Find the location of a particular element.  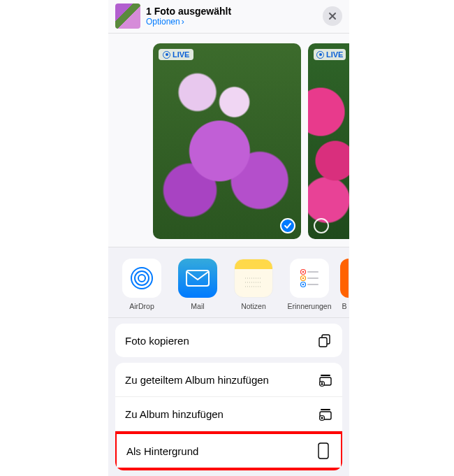

close-icon is located at coordinates (332, 16).